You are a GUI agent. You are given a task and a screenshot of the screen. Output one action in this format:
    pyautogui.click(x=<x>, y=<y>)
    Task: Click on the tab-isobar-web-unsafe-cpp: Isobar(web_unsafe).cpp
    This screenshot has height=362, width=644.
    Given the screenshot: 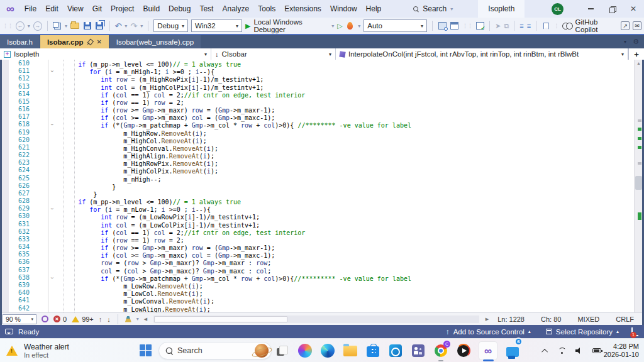 What is the action you would take?
    pyautogui.click(x=155, y=41)
    